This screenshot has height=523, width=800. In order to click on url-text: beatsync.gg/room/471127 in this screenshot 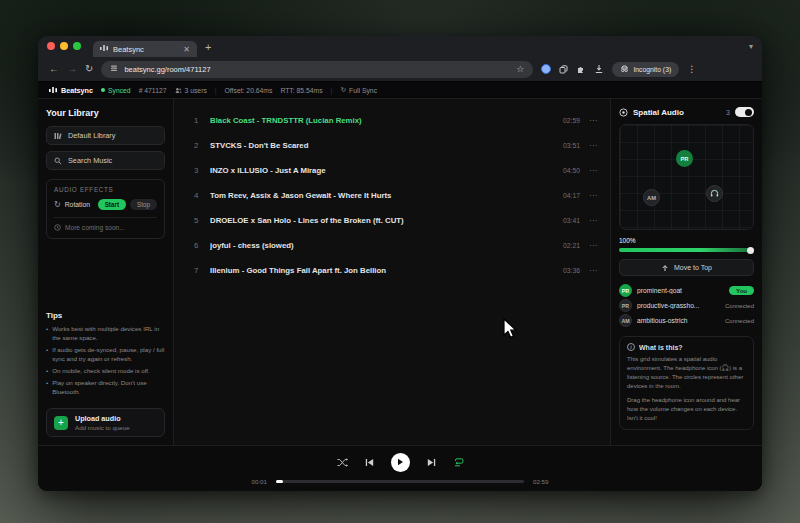, I will do `click(317, 70)`.